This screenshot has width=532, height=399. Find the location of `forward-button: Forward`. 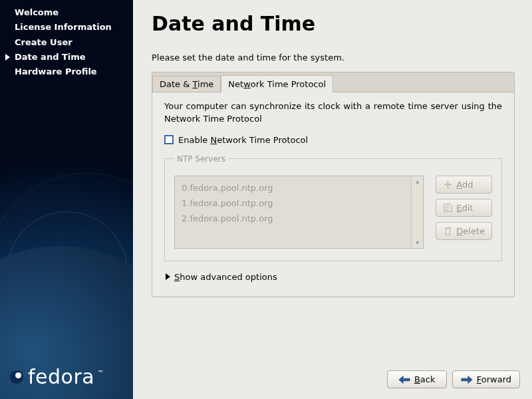

forward-button: Forward is located at coordinates (486, 379).